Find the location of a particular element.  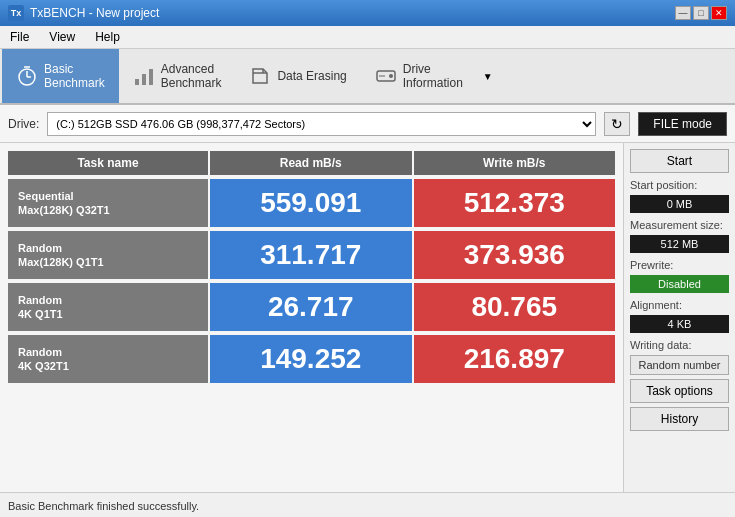

drive-select: (C:) 512GB SSD 476.06 GB (998,377,472 Se… is located at coordinates (322, 124).